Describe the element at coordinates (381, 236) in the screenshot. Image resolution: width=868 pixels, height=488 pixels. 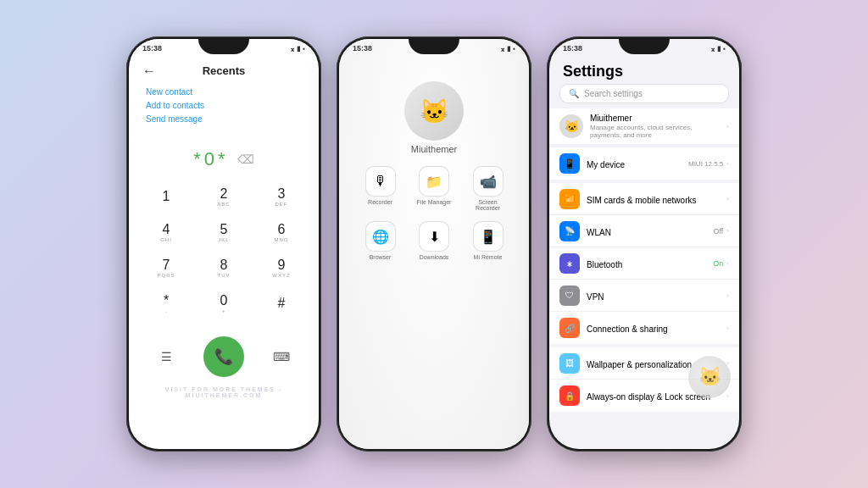
I see `browser-icon: 🌐` at that location.